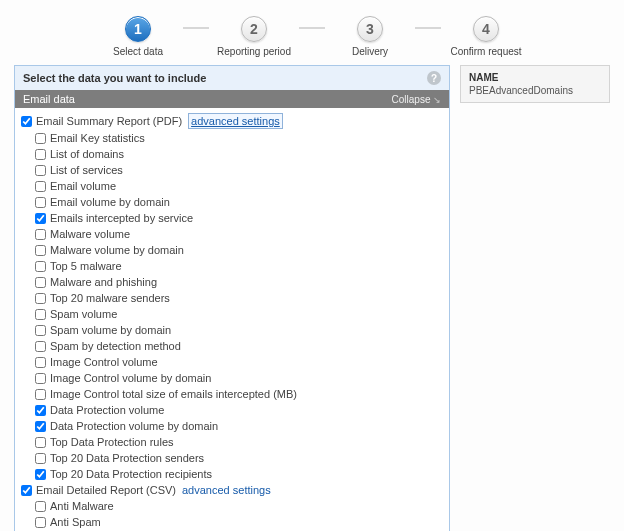 The height and width of the screenshot is (531, 624). What do you see at coordinates (232, 250) in the screenshot?
I see `list-item: Malware volume by domain` at bounding box center [232, 250].